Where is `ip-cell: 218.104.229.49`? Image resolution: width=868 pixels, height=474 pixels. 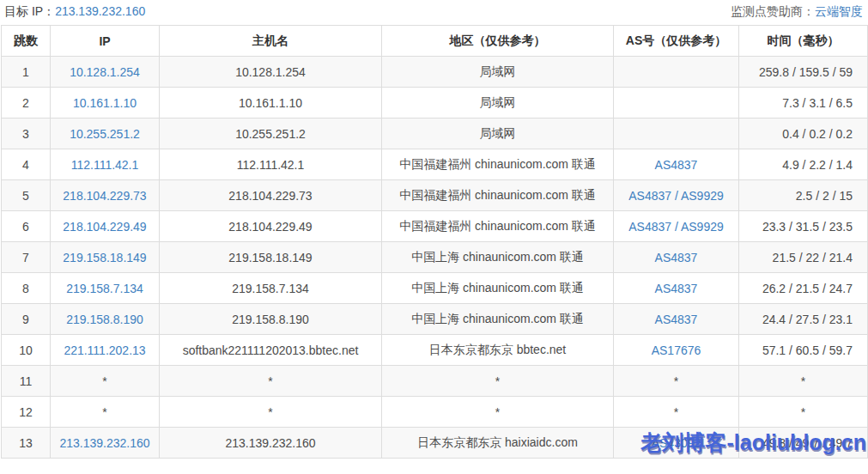
ip-cell: 218.104.229.49 is located at coordinates (105, 227).